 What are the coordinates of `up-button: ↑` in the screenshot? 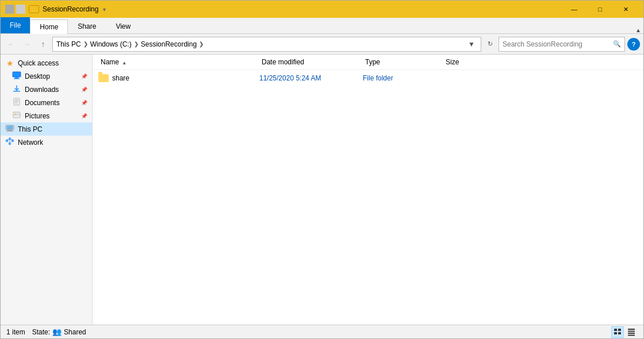 It's located at (43, 44).